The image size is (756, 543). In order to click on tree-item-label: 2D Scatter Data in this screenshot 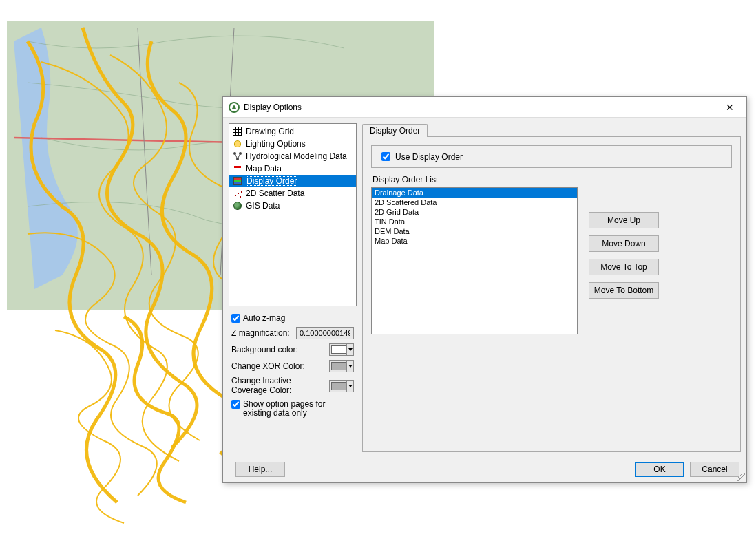, I will do `click(275, 193)`.